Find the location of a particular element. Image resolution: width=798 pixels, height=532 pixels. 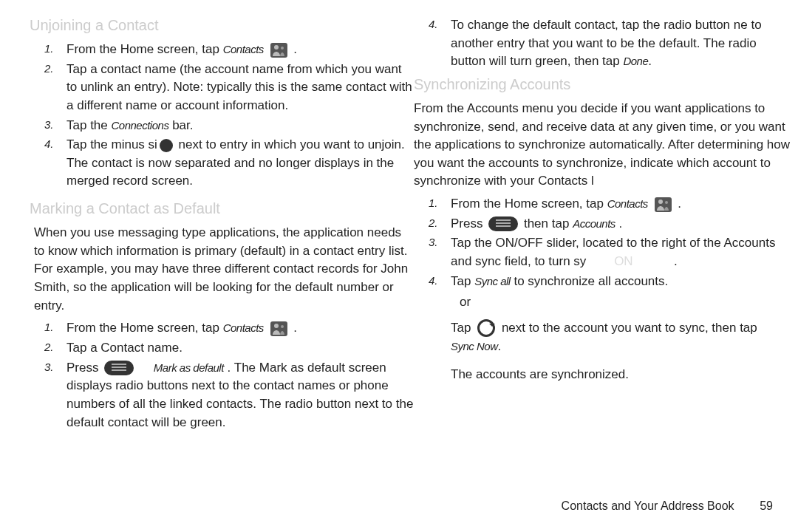

connections-label: Connections is located at coordinates (140, 126).